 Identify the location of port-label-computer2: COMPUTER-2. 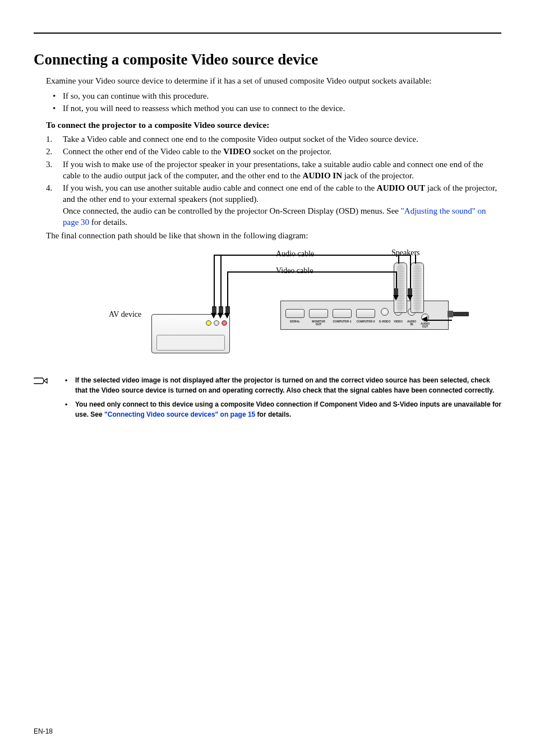
(366, 322).